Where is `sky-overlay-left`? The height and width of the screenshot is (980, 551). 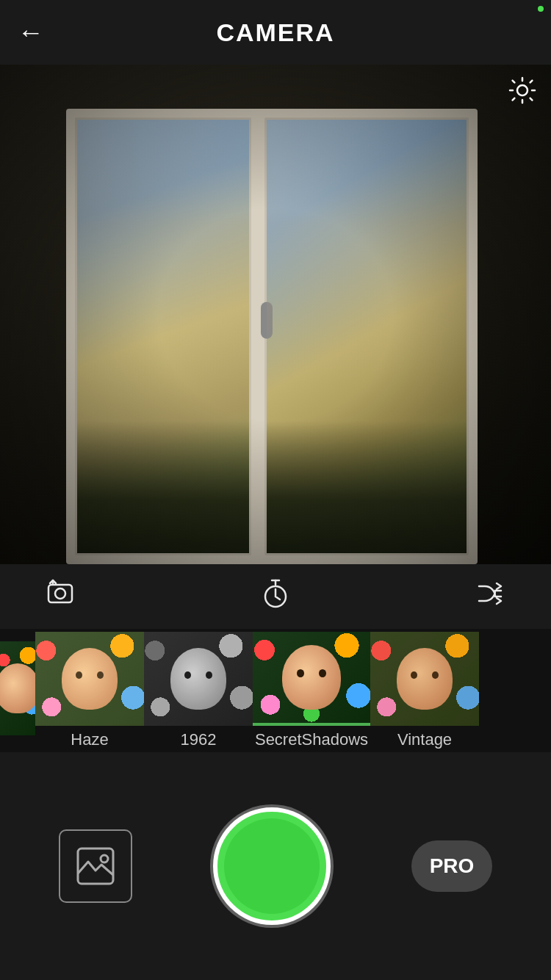 sky-overlay-left is located at coordinates (163, 250).